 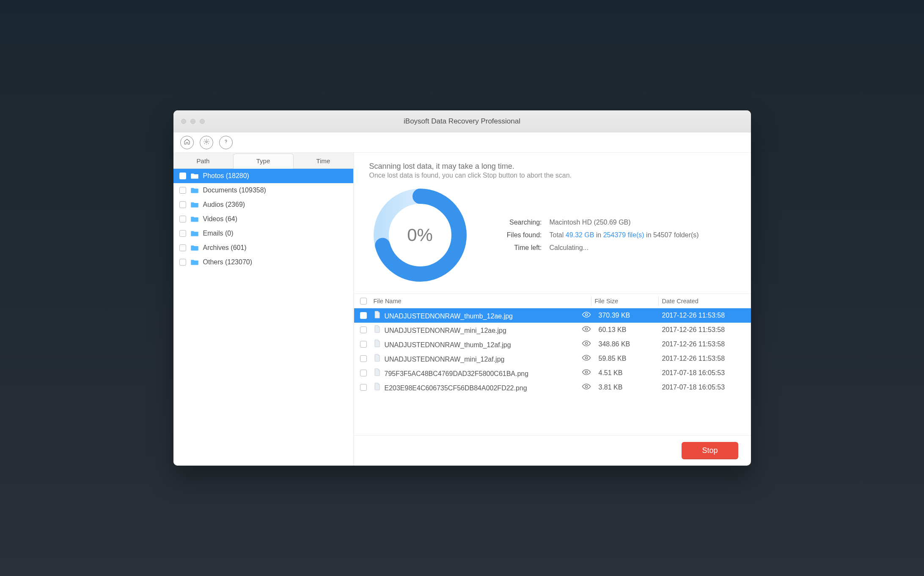 What do you see at coordinates (226, 176) in the screenshot?
I see `category-label: Photos (18280)` at bounding box center [226, 176].